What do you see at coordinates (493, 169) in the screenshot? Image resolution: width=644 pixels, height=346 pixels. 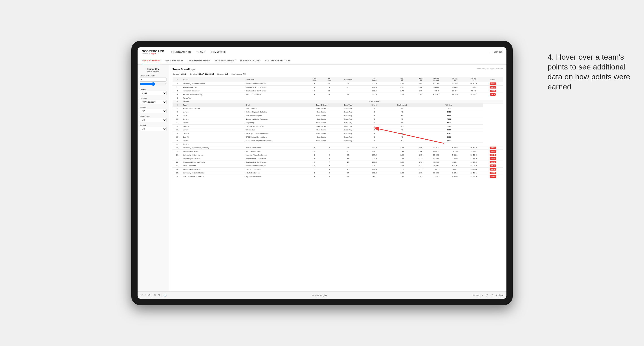 I see `cell-points: 88.54` at bounding box center [493, 169].